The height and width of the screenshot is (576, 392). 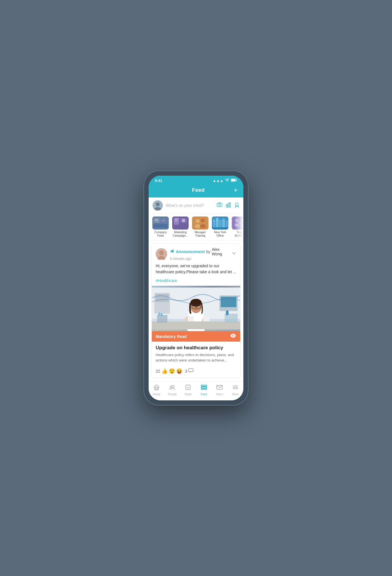 What do you see at coordinates (196, 354) in the screenshot?
I see `post-content: Upgrade on healthcare policy Healthcare …` at bounding box center [196, 354].